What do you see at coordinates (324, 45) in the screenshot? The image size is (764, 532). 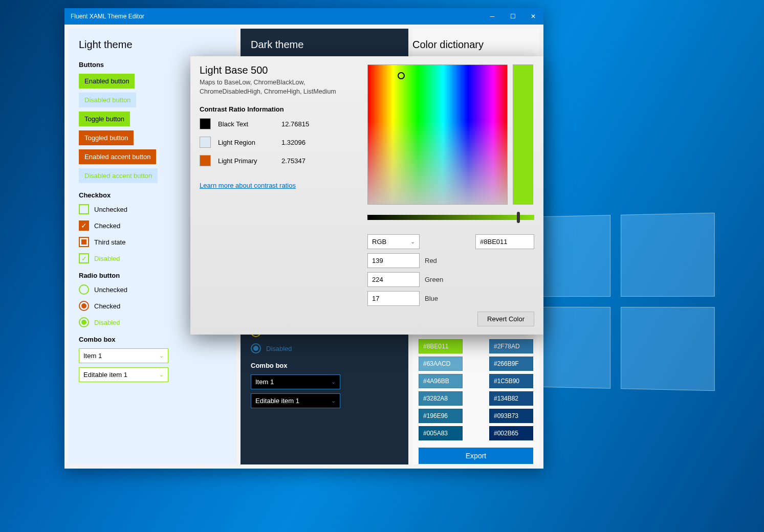 I see `dark-theme-title: Dark theme` at bounding box center [324, 45].